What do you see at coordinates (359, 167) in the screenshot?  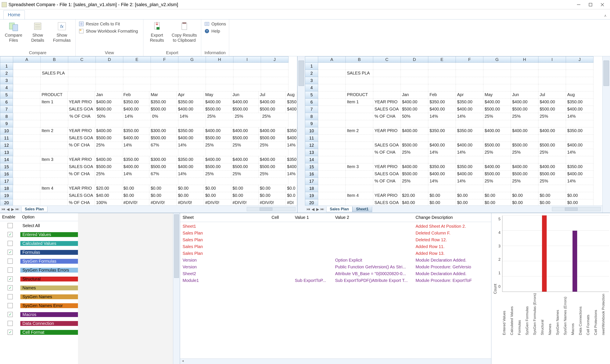 I see `grid-cell: Item 3` at bounding box center [359, 167].